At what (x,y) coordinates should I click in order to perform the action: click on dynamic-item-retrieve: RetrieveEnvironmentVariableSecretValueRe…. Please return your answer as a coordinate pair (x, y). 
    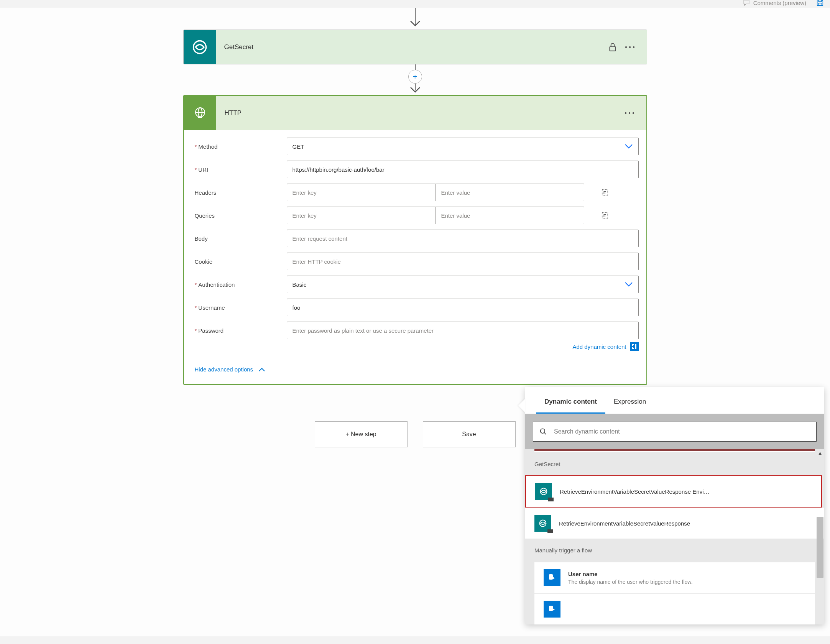
    Looking at the image, I should click on (675, 523).